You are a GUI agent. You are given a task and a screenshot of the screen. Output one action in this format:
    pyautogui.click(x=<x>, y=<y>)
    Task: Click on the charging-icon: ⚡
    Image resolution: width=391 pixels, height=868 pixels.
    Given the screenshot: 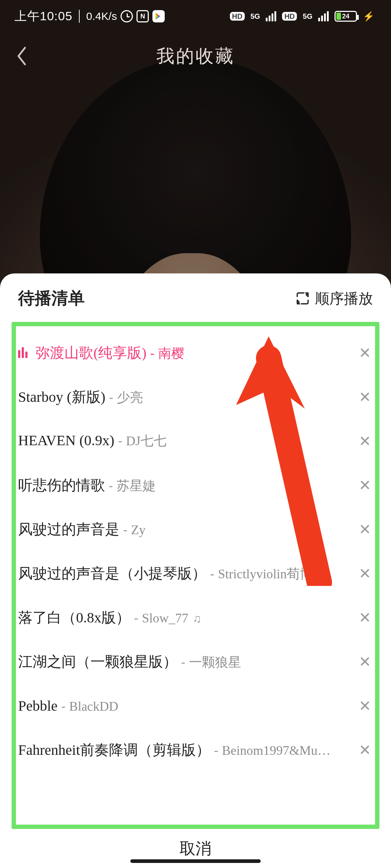 What is the action you would take?
    pyautogui.click(x=369, y=17)
    